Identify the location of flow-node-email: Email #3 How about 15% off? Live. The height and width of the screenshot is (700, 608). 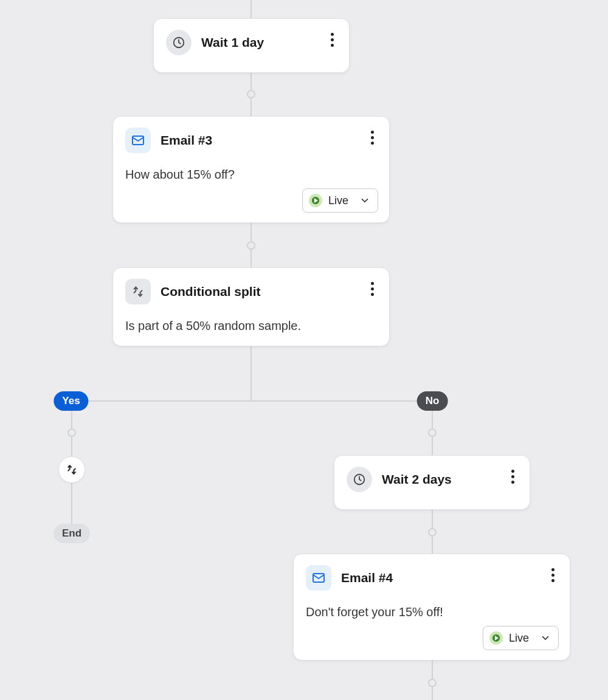
(251, 170).